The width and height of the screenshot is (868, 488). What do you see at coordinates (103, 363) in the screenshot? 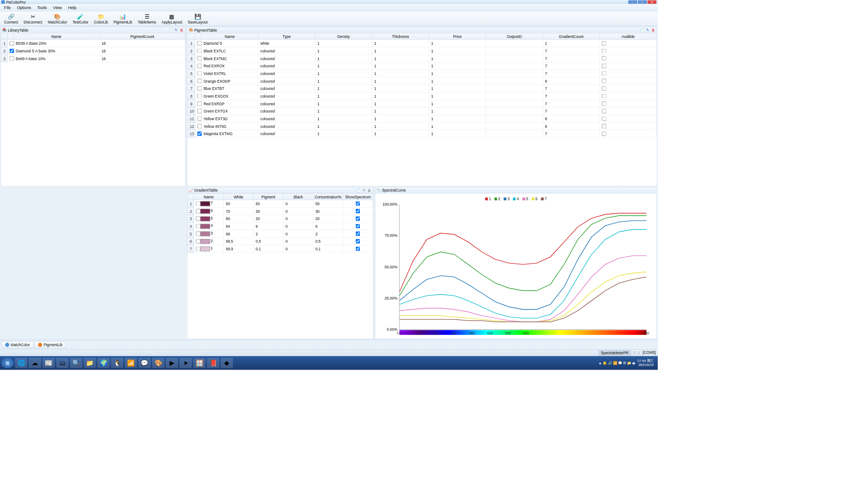
I see `taskbar-app: 🌍` at bounding box center [103, 363].